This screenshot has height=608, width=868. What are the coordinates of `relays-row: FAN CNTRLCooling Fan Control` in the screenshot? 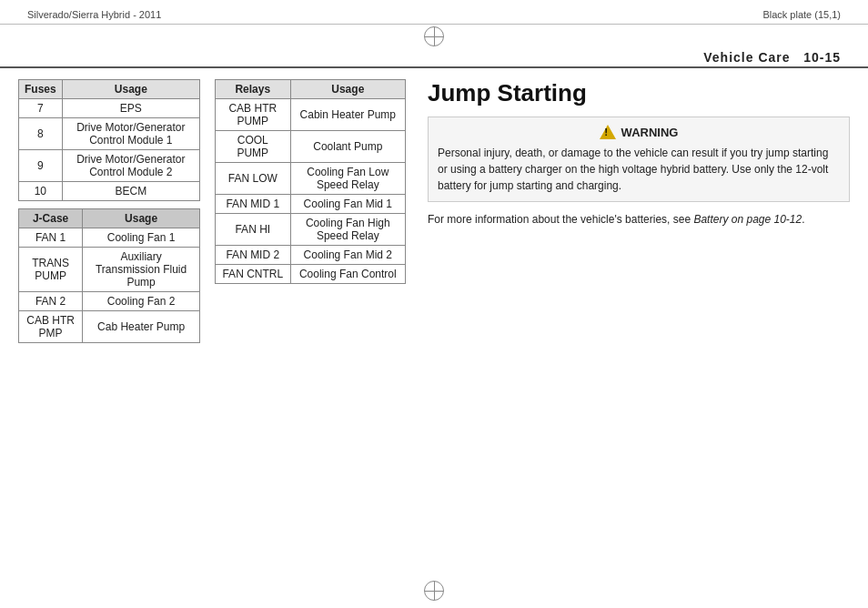 It's located at (311, 275).